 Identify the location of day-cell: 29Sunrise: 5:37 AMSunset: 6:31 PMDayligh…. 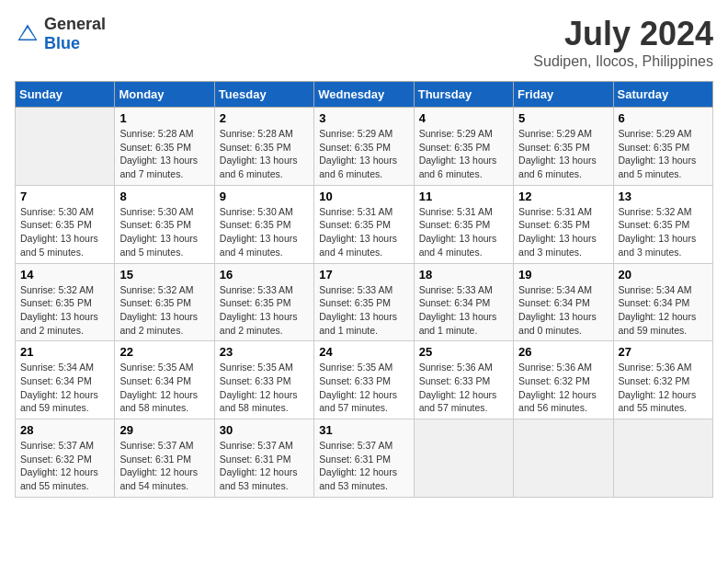
(165, 458).